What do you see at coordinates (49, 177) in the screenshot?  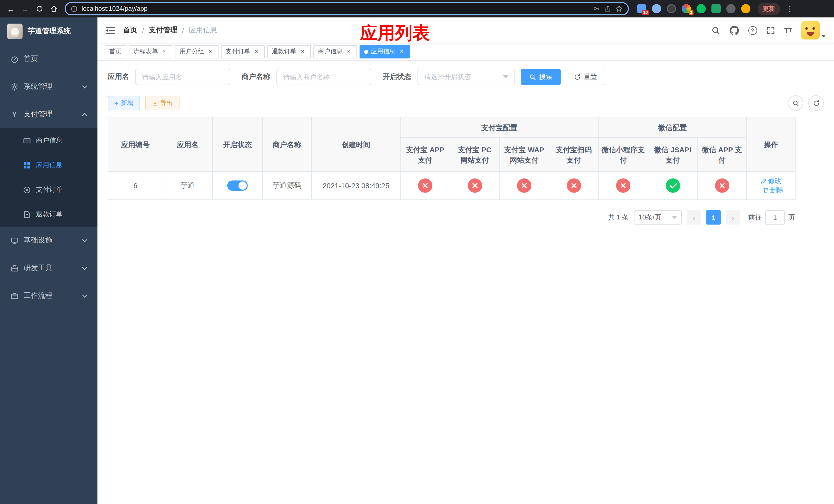 I see `payment-submenu: 商户信息 应用信息 支付订单` at bounding box center [49, 177].